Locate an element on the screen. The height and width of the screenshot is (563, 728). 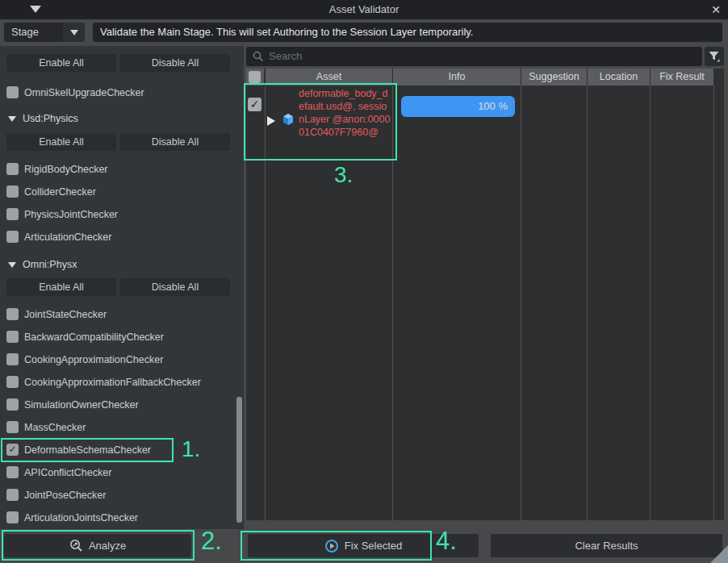
checker-row-physicsjointchecker: PhysicsJointChecker is located at coordinates (122, 215).